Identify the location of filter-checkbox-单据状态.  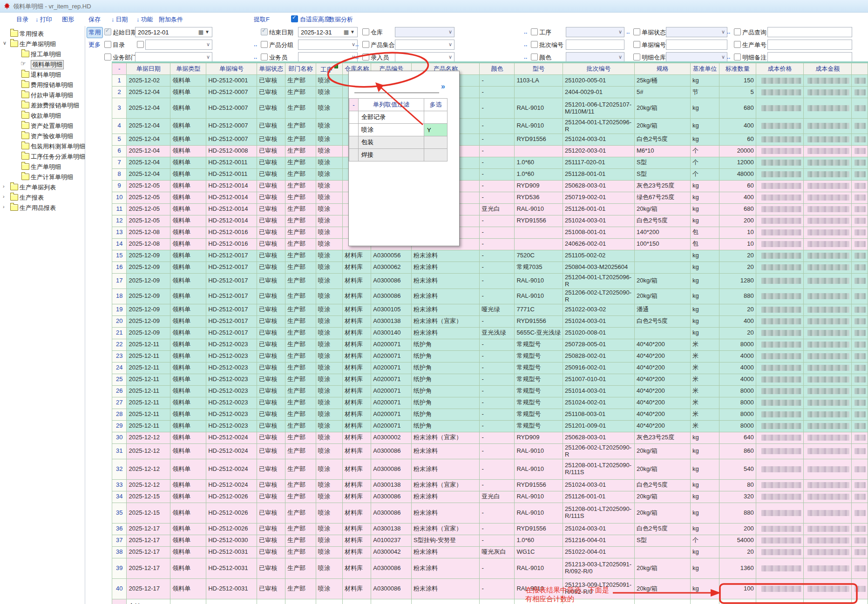
(637, 32).